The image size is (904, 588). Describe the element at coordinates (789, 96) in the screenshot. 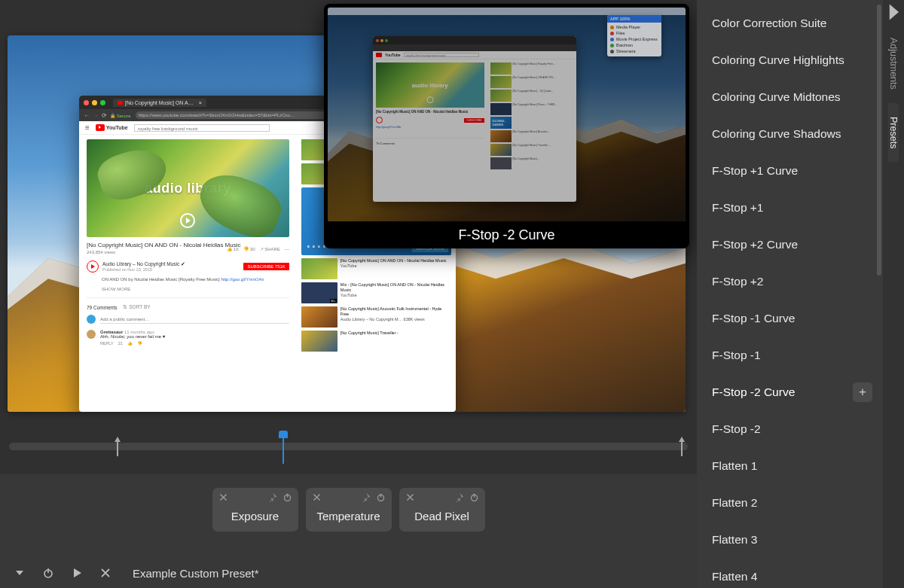

I see `preset-item: Coloring Curve Midtones` at that location.